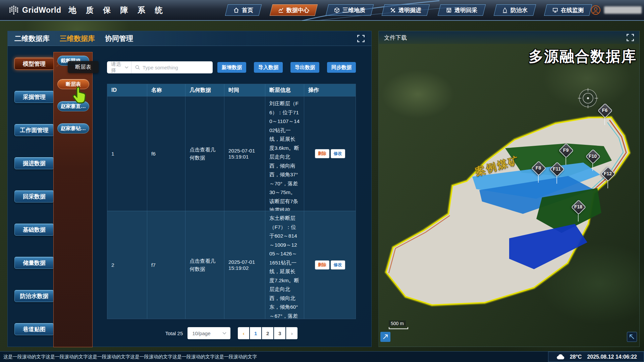 The image size is (644, 362). Describe the element at coordinates (268, 333) in the screenshot. I see `page-button-2: 2` at that location.